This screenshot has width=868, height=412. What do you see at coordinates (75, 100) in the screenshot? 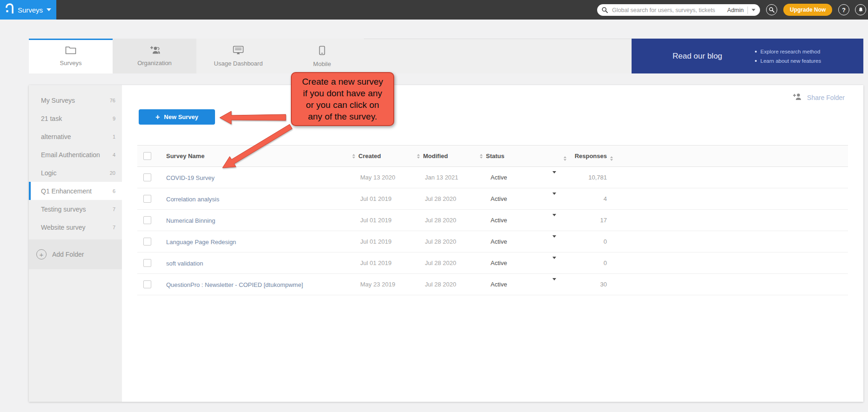
I see `sidebar-item-label: My Surveys` at bounding box center [75, 100].